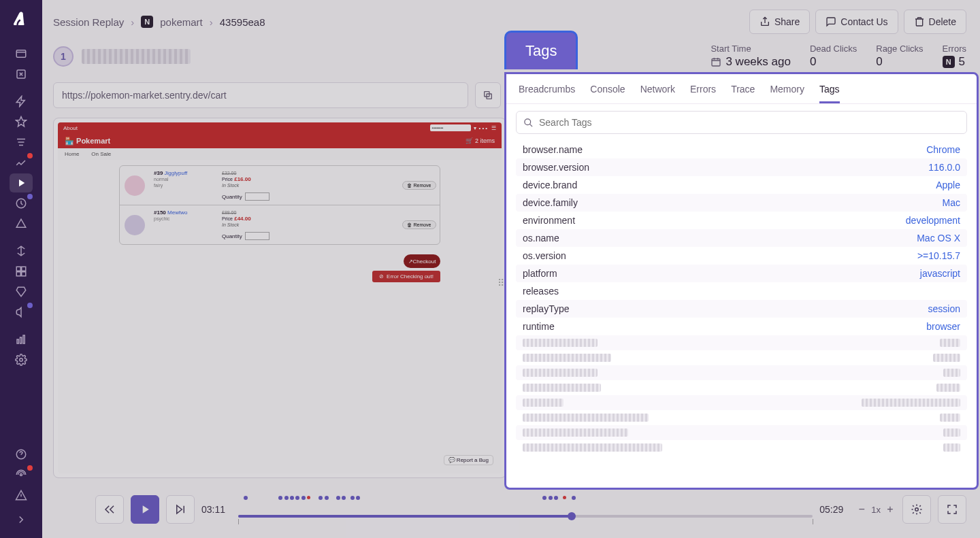 Image resolution: width=980 pixels, height=538 pixels. Describe the element at coordinates (941, 273) in the screenshot. I see `tag-value: javascript` at that location.